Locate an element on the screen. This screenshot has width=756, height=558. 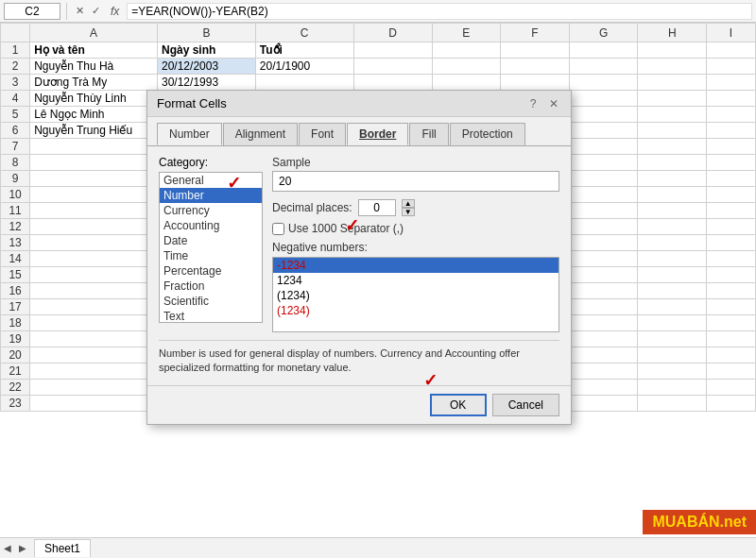
cell-r16c1 is located at coordinates (94, 291).